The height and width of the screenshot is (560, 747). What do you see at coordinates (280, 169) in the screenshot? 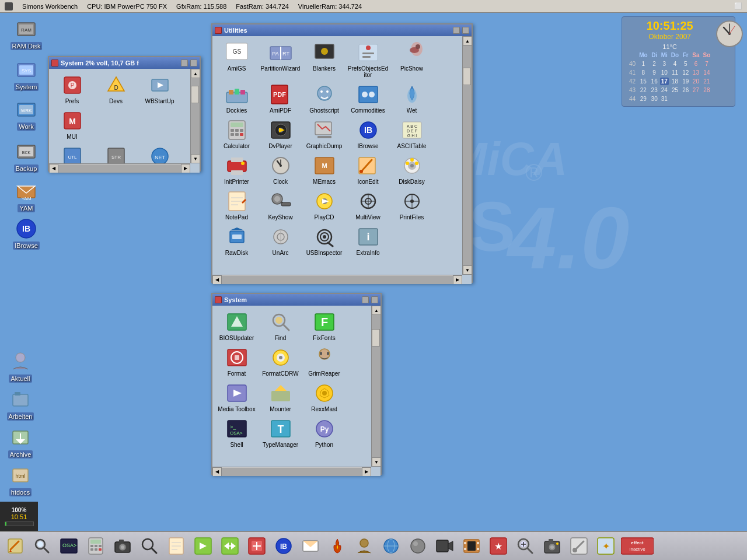
I see `grid-icon-clock: Clock` at bounding box center [280, 169].